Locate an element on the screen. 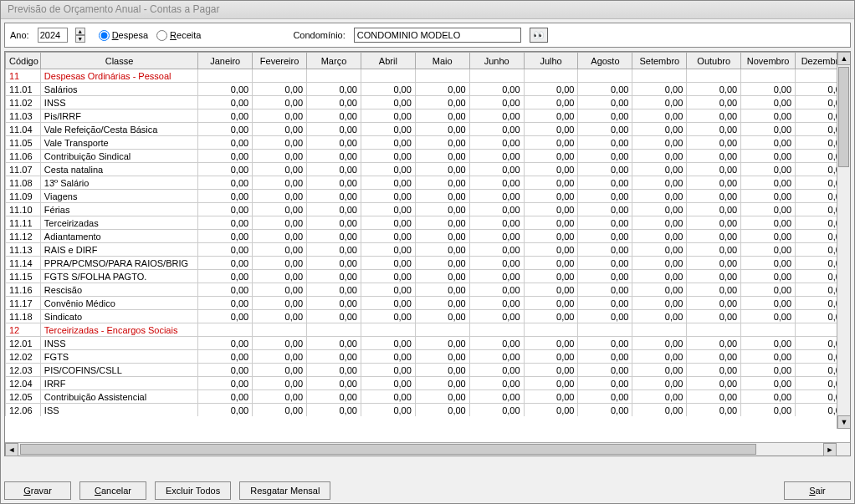 The image size is (855, 504). table-row: 11.10Férias0,000,000,000,000,000,000,000… is located at coordinates (428, 210).